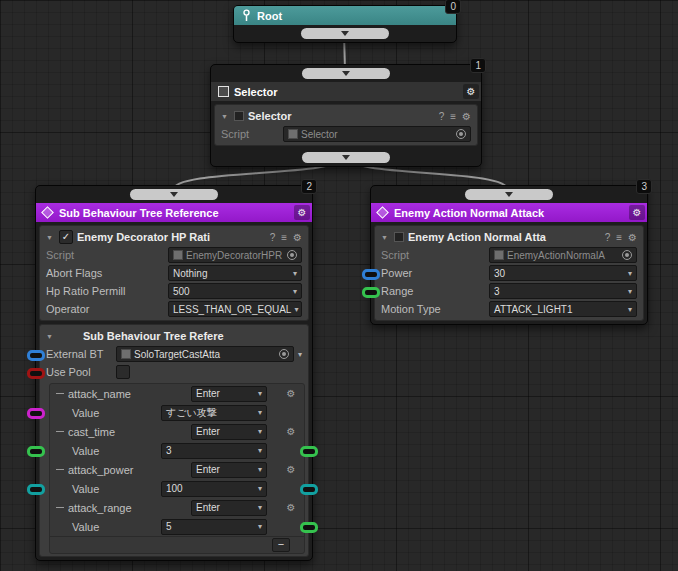 The width and height of the screenshot is (678, 571). Describe the element at coordinates (128, 432) in the screenshot. I see `variable-name: cast_time` at that location.